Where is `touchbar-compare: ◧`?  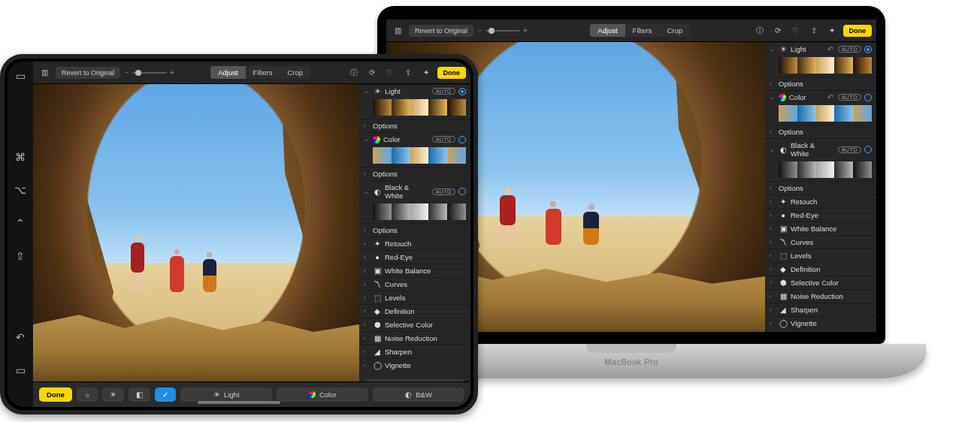
touchbar-compare: ◧ is located at coordinates (140, 395).